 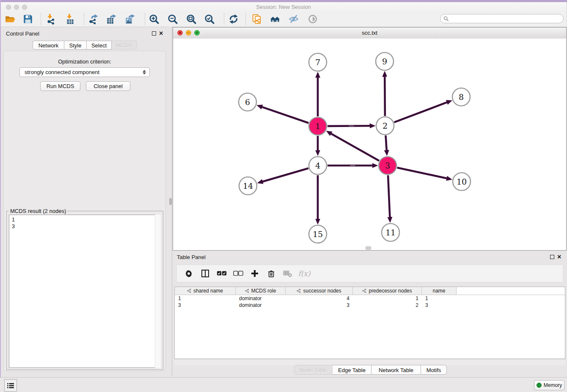 What do you see at coordinates (462, 182) in the screenshot?
I see `graph-node-10: 10` at bounding box center [462, 182].